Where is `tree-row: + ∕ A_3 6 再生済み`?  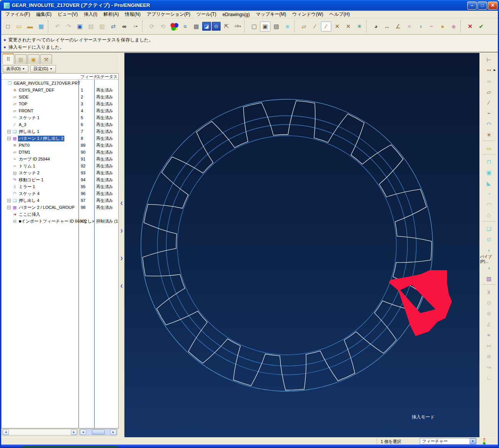 tree-row: + ∕ A_3 6 再生済み is located at coordinates (60, 125).